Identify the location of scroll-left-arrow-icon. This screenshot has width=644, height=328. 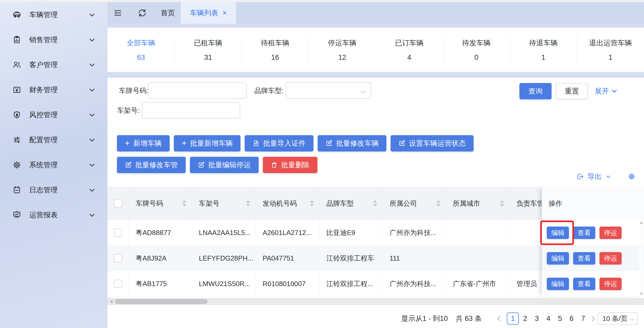
(111, 302).